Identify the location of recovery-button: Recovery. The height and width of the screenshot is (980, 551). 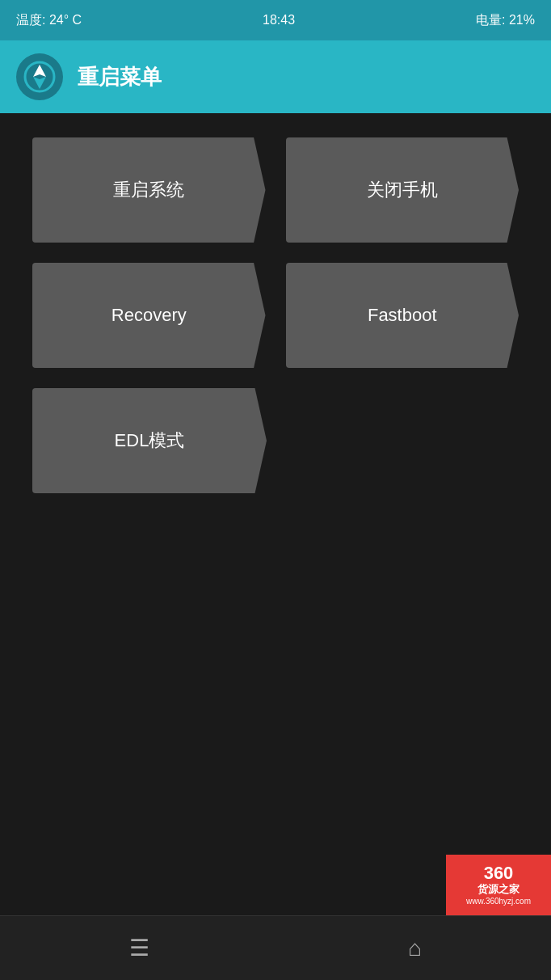
(149, 315).